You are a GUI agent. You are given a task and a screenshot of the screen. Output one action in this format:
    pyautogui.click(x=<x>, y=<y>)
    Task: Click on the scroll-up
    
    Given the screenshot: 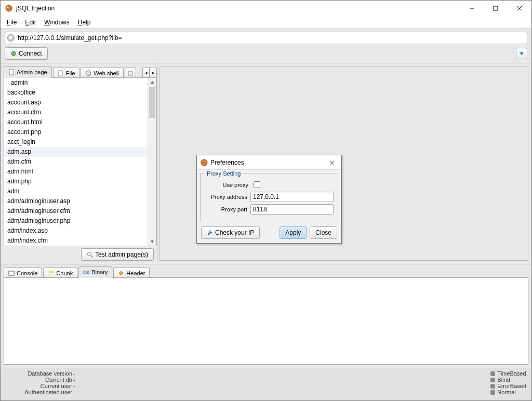 What is the action you would take?
    pyautogui.click(x=152, y=82)
    